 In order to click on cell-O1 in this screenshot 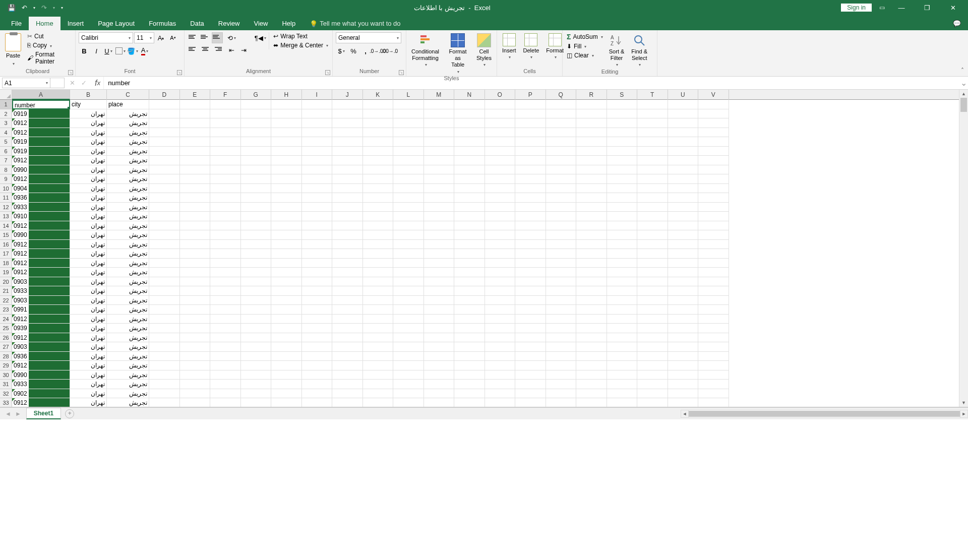, I will do `click(500, 105)`.